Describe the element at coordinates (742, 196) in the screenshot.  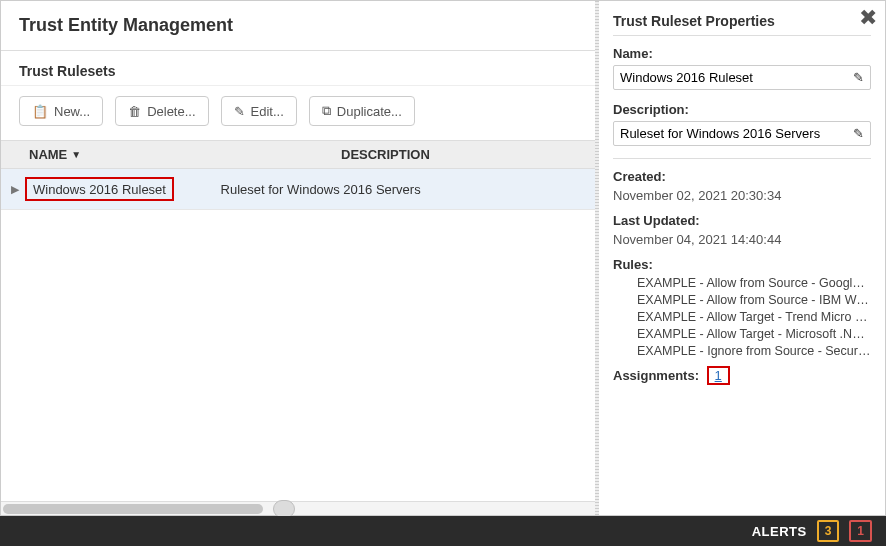
I see `created-value: November 02, 2021 20:30:34` at that location.